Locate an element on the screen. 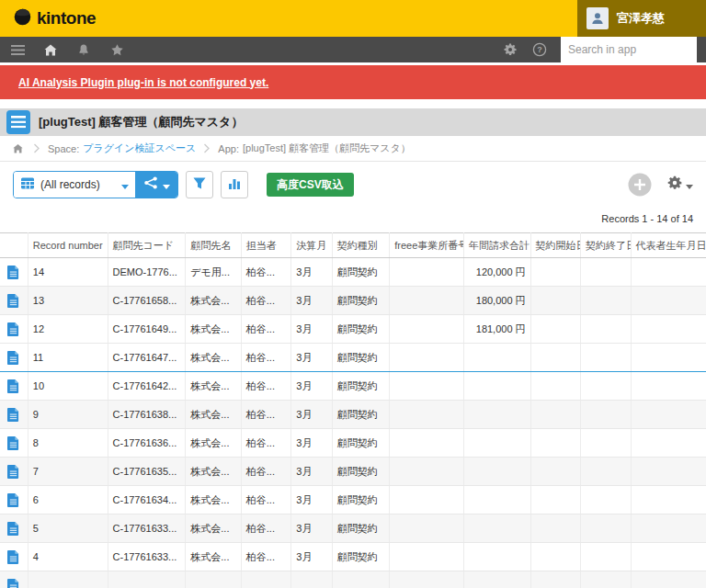 Image resolution: width=706 pixels, height=588 pixels. breadcrumb: Space: プラグイン検証スペース App: [plugTest] 顧客管理（… is located at coordinates (353, 149).